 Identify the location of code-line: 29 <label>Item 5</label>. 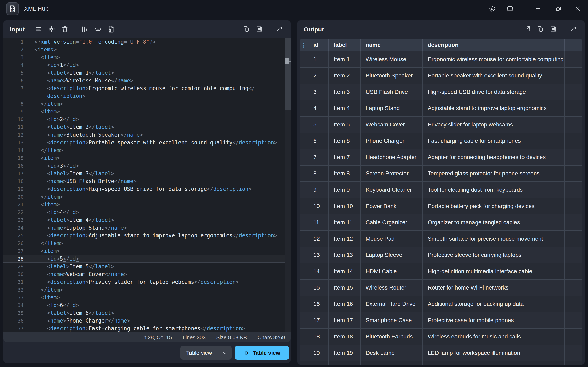
(147, 267).